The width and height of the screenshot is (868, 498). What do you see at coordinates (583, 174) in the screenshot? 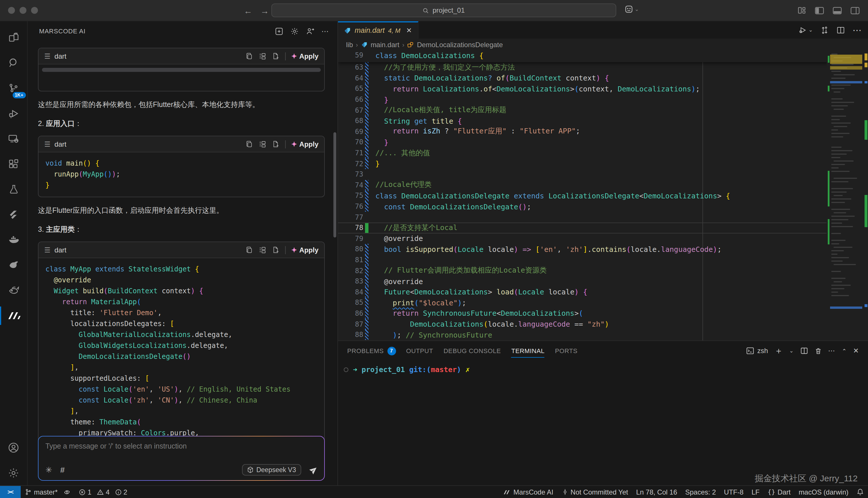
I see `code-line: 73` at bounding box center [583, 174].